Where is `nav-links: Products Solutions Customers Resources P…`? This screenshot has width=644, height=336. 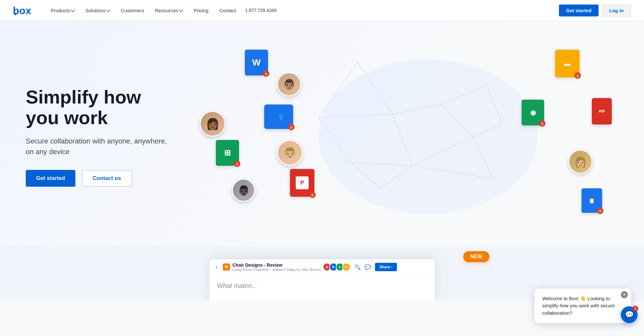 nav-links: Products Solutions Customers Resources P… is located at coordinates (303, 10).